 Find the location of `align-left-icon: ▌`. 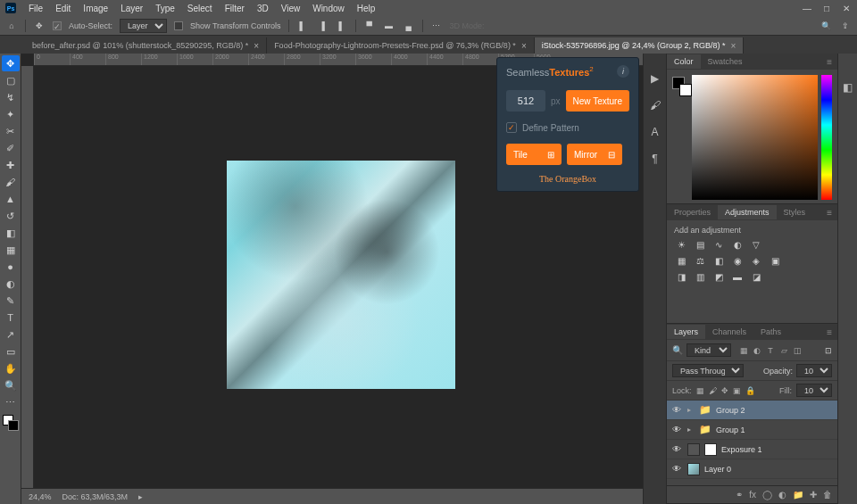

align-left-icon: ▌ is located at coordinates (303, 26).